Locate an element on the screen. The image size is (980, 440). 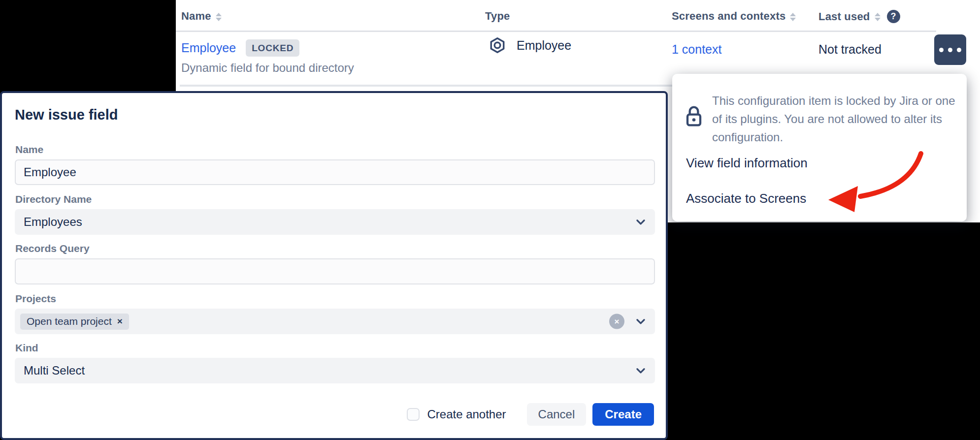
column-header-type-label: Type is located at coordinates (497, 16).